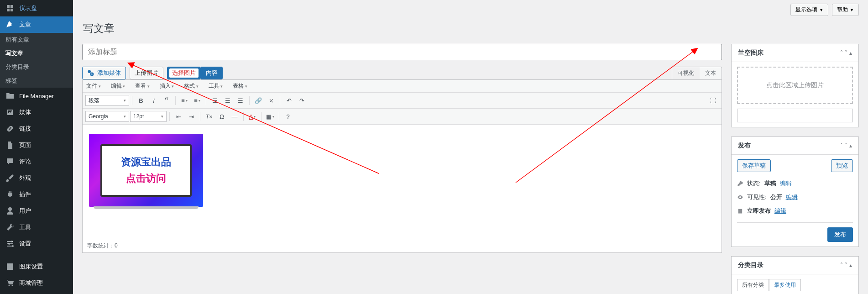  I want to click on menu-users: 用户, so click(37, 211).